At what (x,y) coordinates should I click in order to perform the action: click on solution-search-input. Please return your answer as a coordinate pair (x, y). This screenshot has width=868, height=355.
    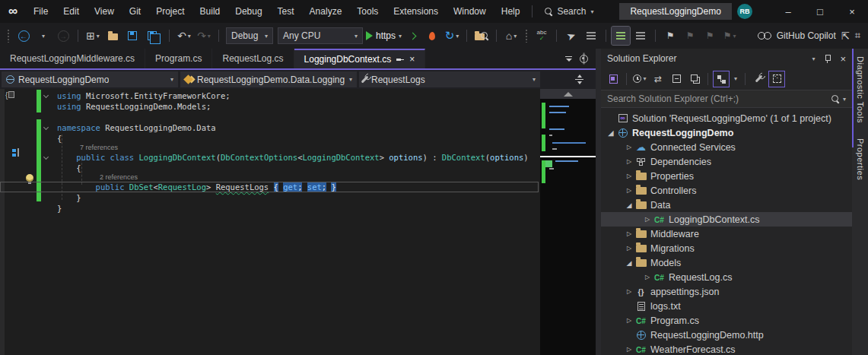
    Looking at the image, I should click on (720, 99).